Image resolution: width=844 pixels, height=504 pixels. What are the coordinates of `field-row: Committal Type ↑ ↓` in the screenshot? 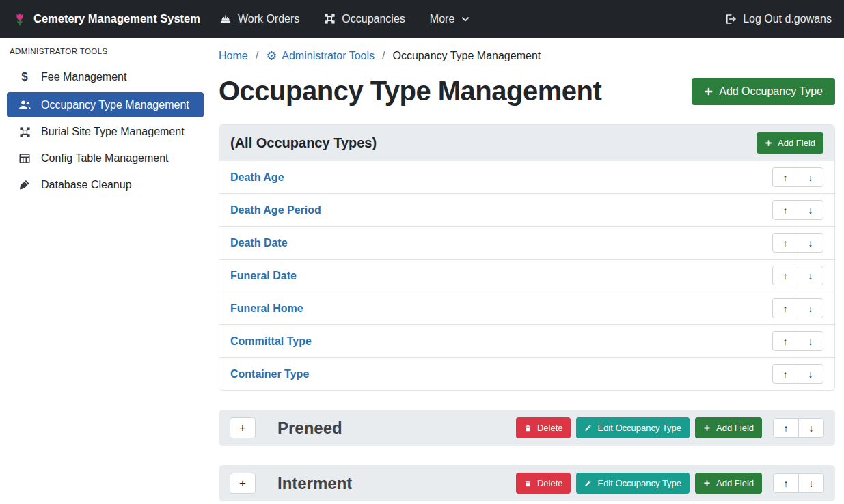 It's located at (527, 341).